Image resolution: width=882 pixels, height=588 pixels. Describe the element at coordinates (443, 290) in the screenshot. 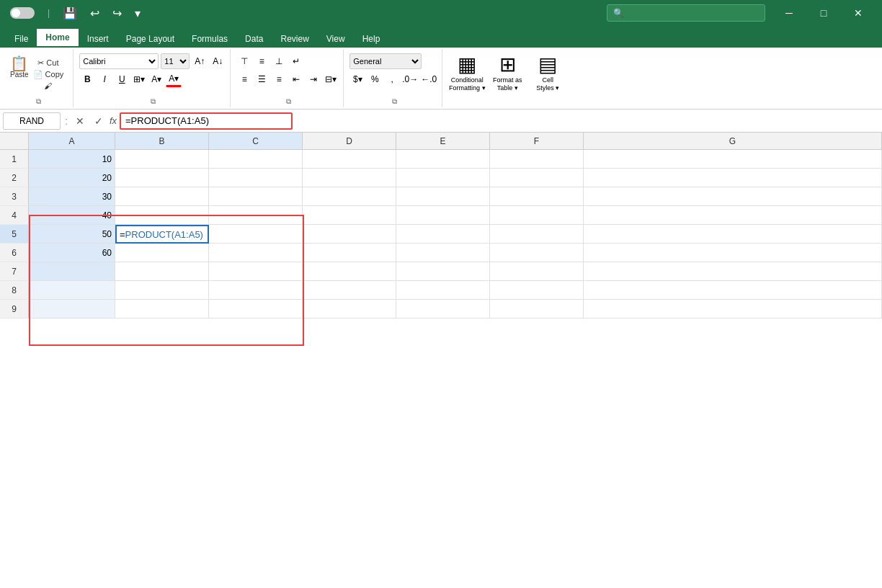

I see `cell-e8` at that location.